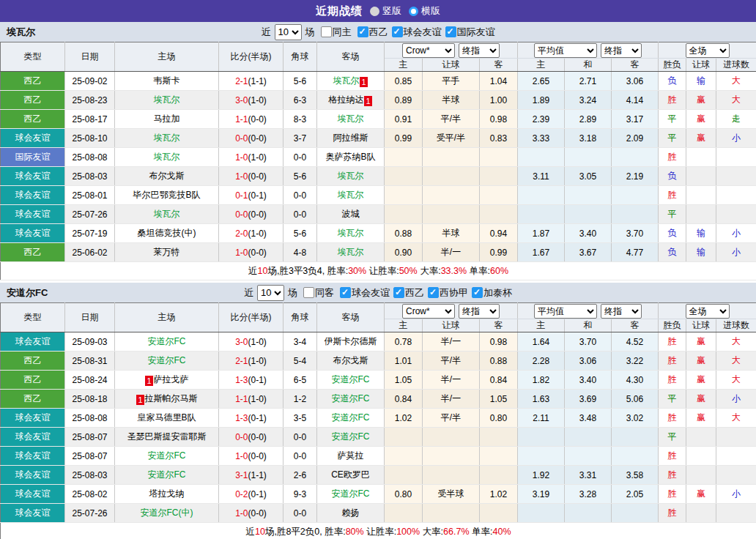 Image resolution: width=756 pixels, height=539 pixels. Describe the element at coordinates (491, 293) in the screenshot. I see `league-filter: 加泰杯` at that location.